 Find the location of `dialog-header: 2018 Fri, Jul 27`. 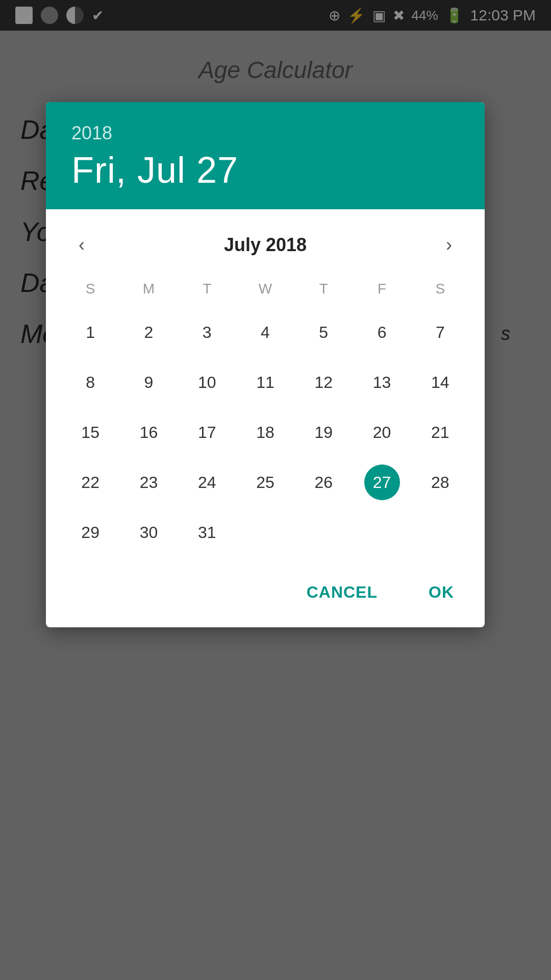

dialog-header: 2018 Fri, Jul 27 is located at coordinates (265, 156).